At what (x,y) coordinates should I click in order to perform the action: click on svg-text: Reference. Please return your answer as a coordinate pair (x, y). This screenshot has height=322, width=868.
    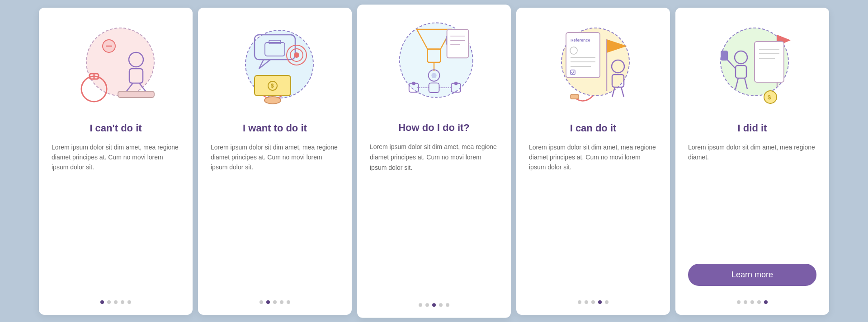
    Looking at the image, I should click on (580, 40).